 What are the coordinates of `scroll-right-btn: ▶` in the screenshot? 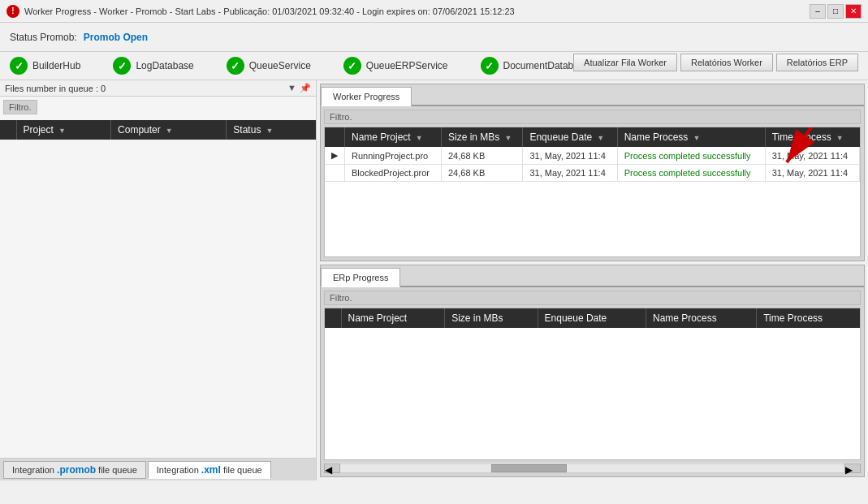 It's located at (853, 468).